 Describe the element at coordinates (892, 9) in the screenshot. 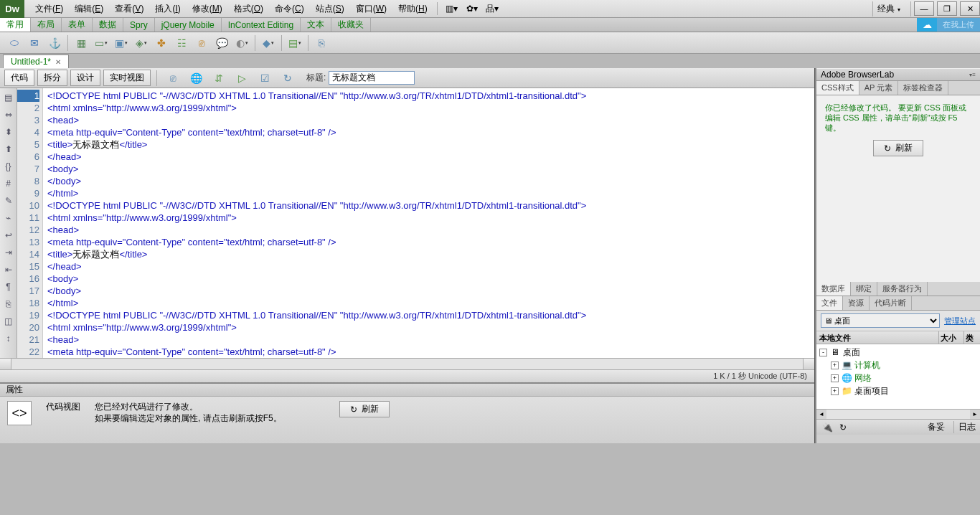

I see `workspace-dropdown: 经典` at that location.